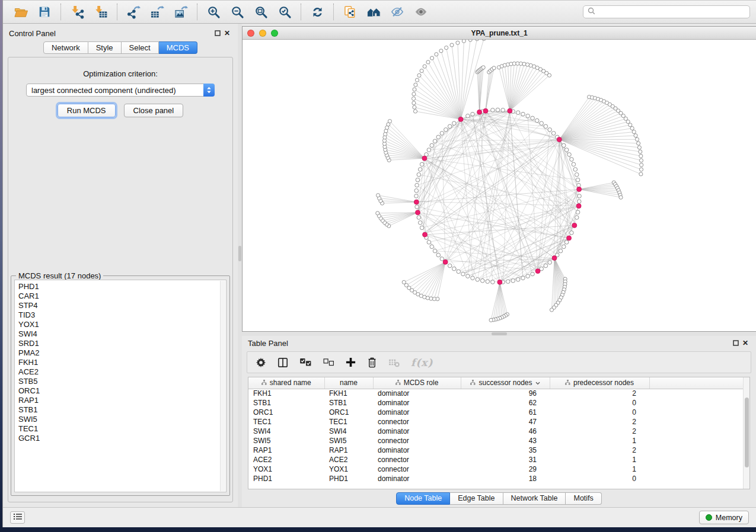  I want to click on mcds-result-list: PHD1CAR1STP4TID3YOX1SWI4SRD1PMA2FKH1ACE2…, so click(120, 386).